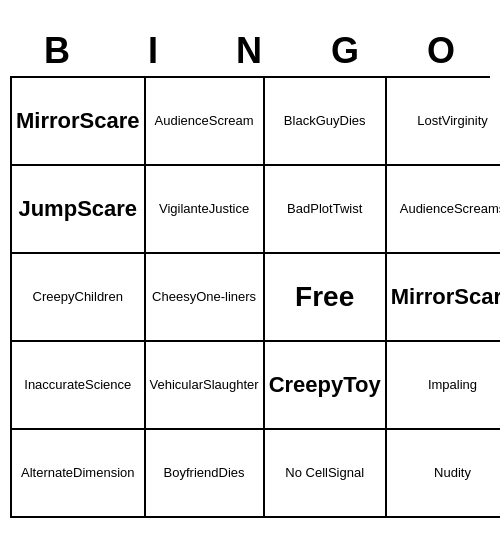 This screenshot has height=544, width=500. Describe the element at coordinates (232, 122) in the screenshot. I see `cell-text: Scream` at that location.